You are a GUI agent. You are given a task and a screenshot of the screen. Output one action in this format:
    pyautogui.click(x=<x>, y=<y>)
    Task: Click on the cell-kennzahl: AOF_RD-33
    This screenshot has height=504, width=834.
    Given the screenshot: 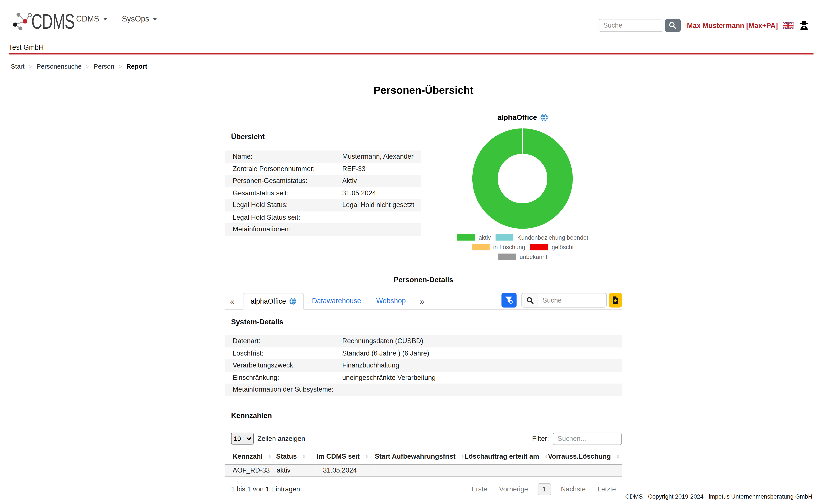 What is the action you would take?
    pyautogui.click(x=250, y=471)
    